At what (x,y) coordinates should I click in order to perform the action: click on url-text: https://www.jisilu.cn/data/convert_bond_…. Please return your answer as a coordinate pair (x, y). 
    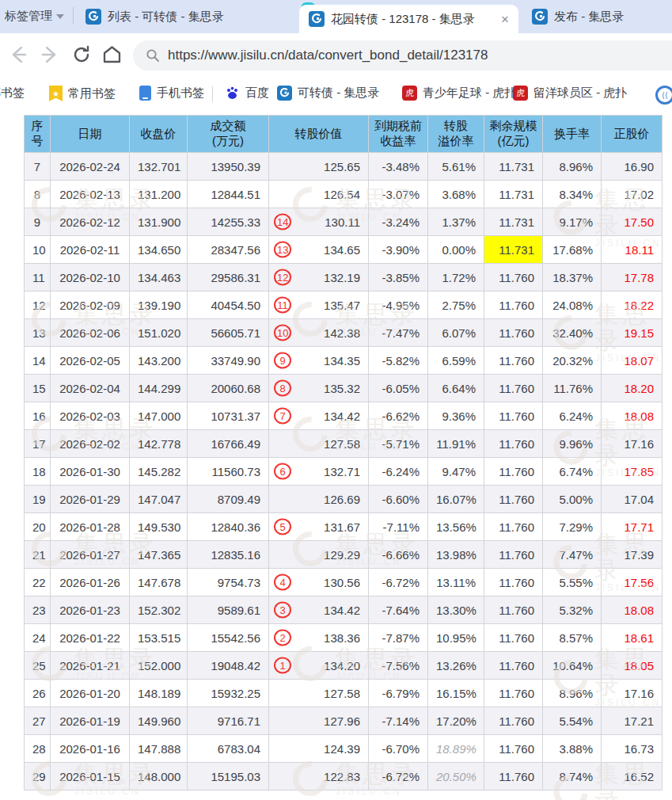
    Looking at the image, I should click on (328, 55).